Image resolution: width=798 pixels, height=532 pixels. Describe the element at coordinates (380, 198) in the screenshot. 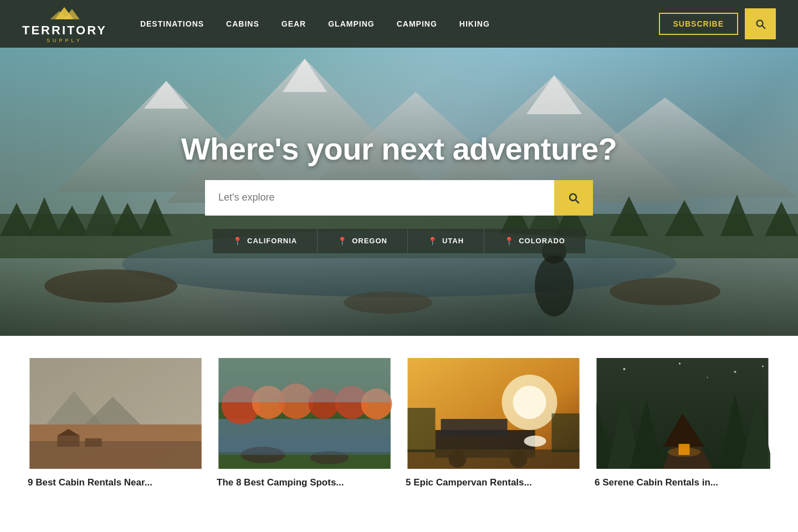

I see `search-input` at that location.